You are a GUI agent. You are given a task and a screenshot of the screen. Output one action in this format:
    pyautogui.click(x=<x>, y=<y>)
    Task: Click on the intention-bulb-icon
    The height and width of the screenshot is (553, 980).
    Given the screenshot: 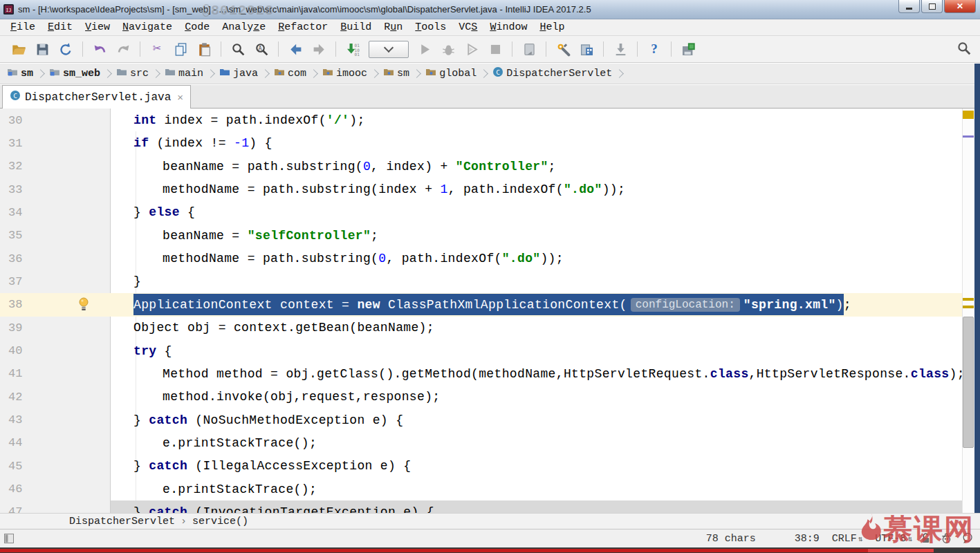 What is the action you would take?
    pyautogui.click(x=84, y=304)
    